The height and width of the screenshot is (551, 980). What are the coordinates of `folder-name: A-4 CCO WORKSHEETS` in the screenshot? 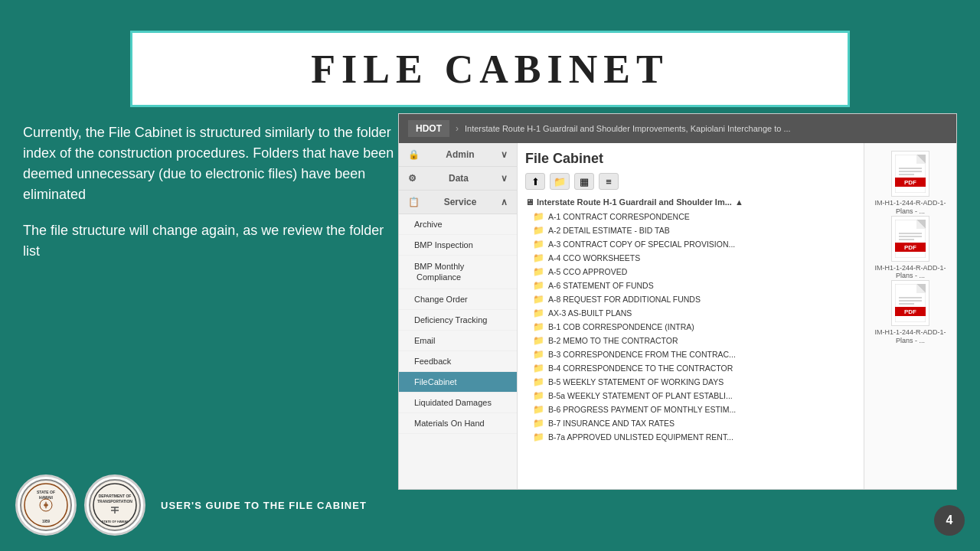 It's located at (594, 258).